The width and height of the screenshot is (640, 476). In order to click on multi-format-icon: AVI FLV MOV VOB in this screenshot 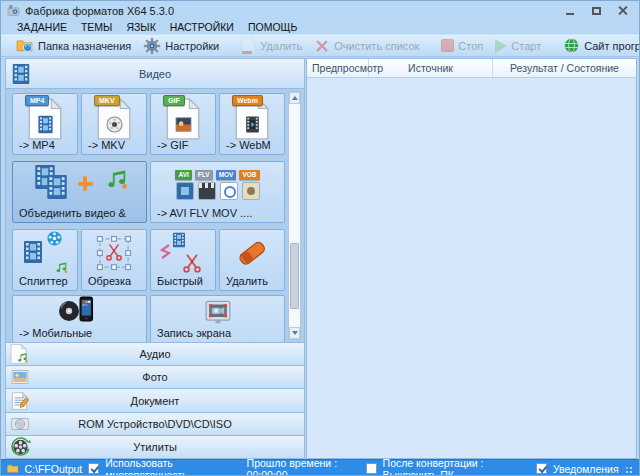, I will do `click(217, 184)`.